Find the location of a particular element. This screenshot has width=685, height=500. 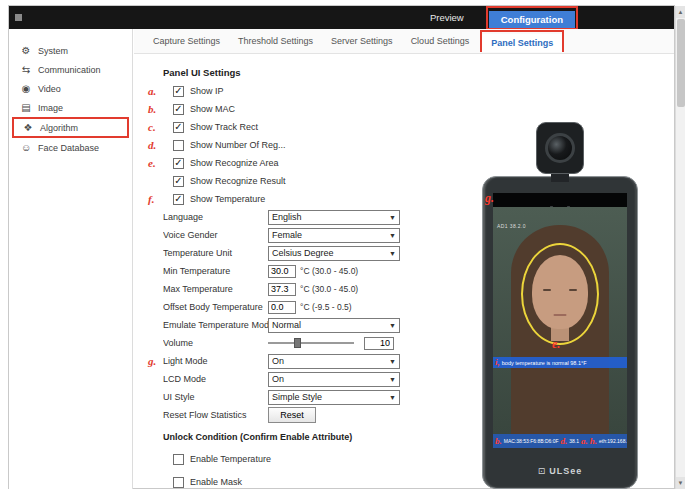

field-label: Offset Body Temperature is located at coordinates (216, 307).